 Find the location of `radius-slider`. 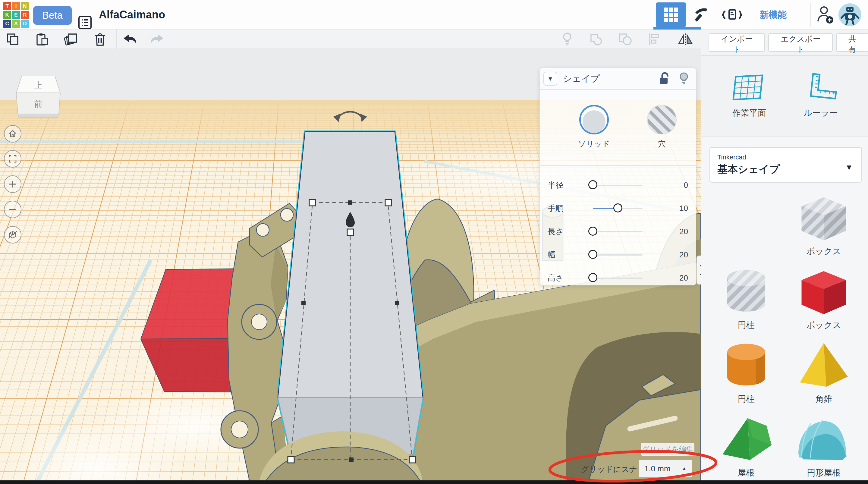

radius-slider is located at coordinates (618, 185).